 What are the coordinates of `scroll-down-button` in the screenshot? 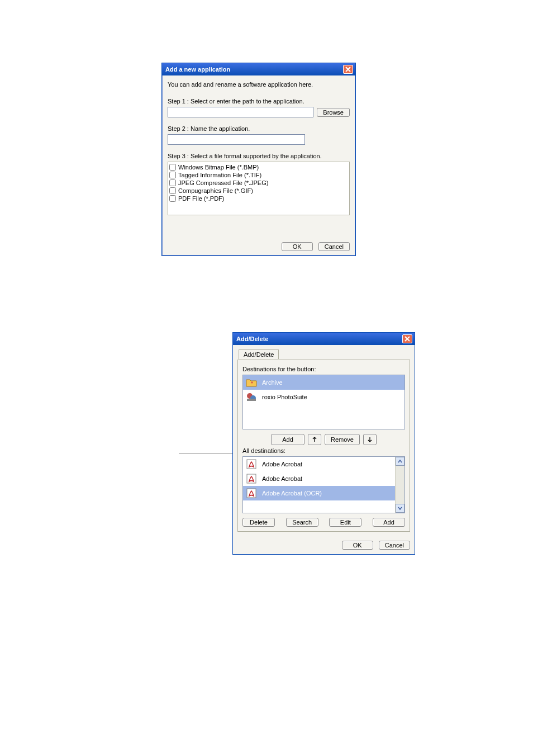 It's located at (400, 508).